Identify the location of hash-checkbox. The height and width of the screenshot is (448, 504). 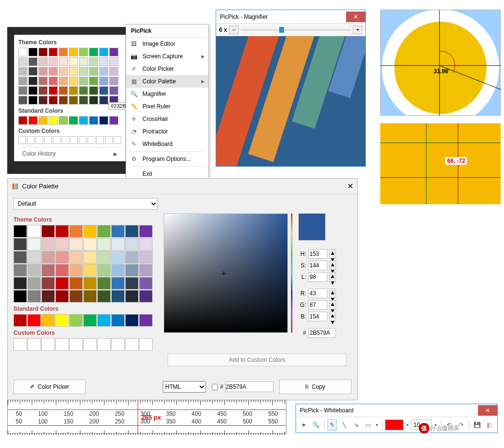
(215, 387).